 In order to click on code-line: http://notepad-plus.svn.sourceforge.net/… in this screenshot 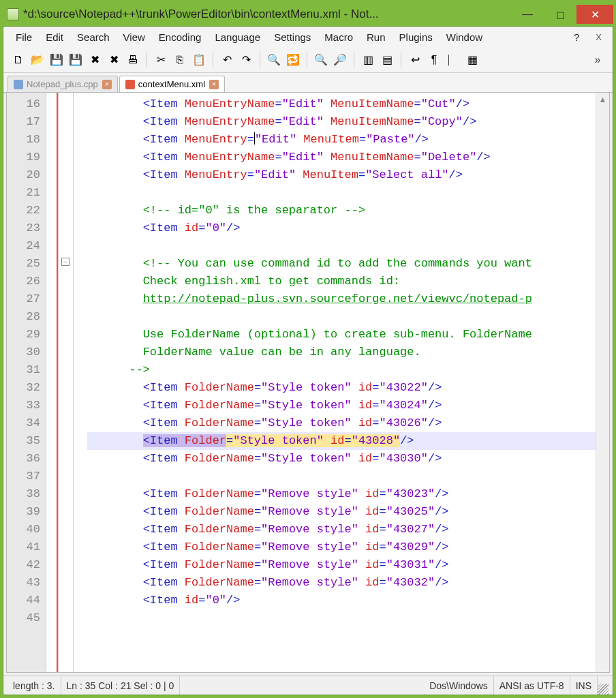, I will do `click(341, 299)`.